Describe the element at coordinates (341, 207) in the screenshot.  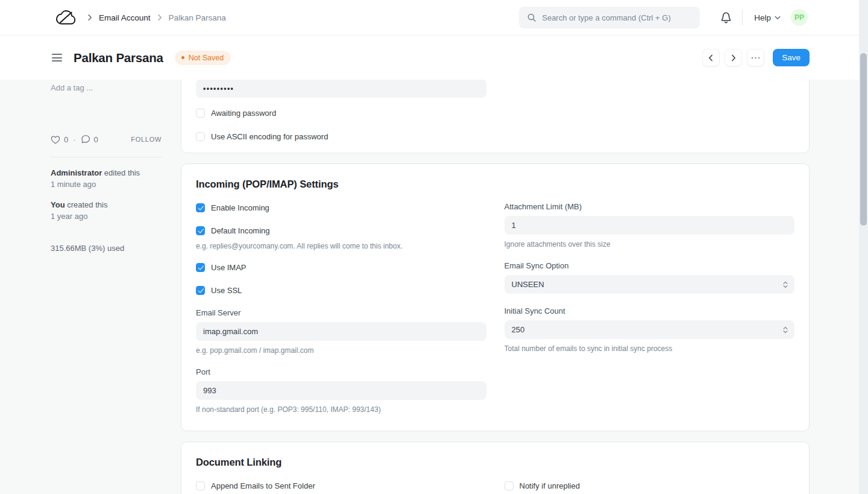
I see `enable-incoming-row: Enable Incoming` at that location.